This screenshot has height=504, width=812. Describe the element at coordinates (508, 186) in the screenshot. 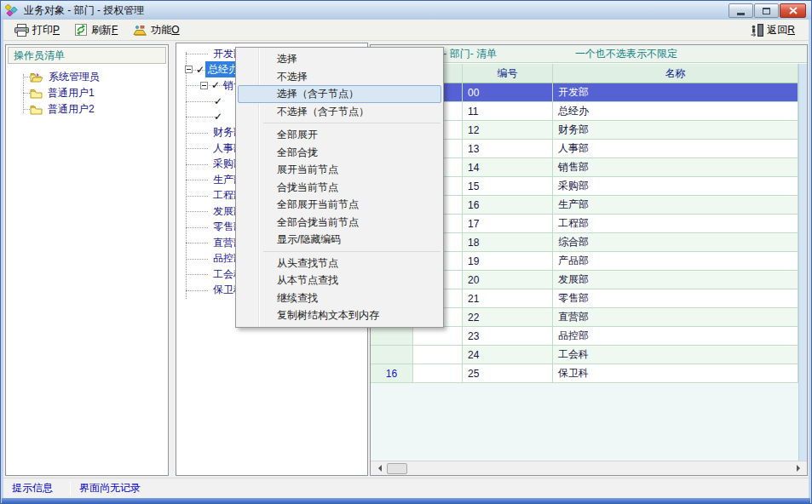

I see `code-cell: 15` at that location.